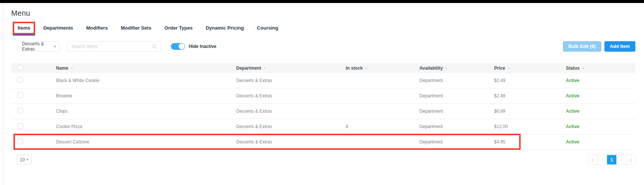  What do you see at coordinates (146, 127) in the screenshot?
I see `cell-name: Cookie Pizza` at bounding box center [146, 127].